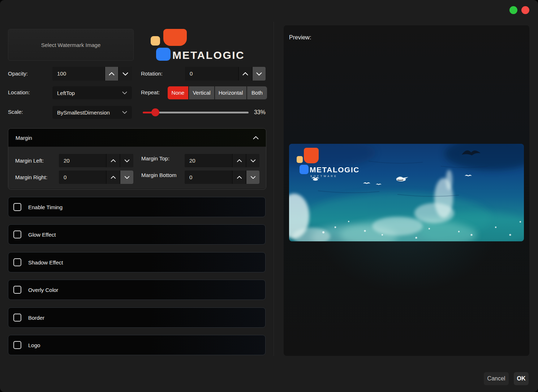 Image resolution: width=538 pixels, height=392 pixels. What do you see at coordinates (66, 93) in the screenshot?
I see `location-value: LeftTop` at bounding box center [66, 93].